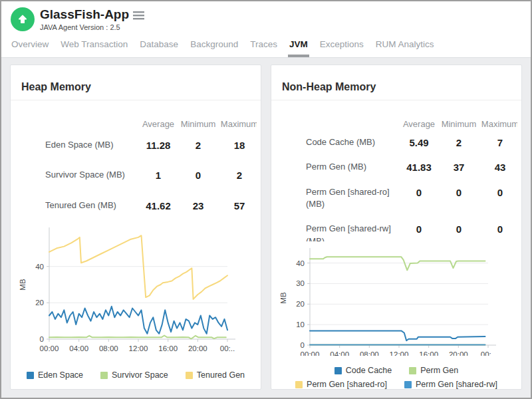 The height and width of the screenshot is (399, 532). Describe the element at coordinates (394, 122) in the screenshot. I see `non-heap-table-header: Average Minimum Maximum` at that location.